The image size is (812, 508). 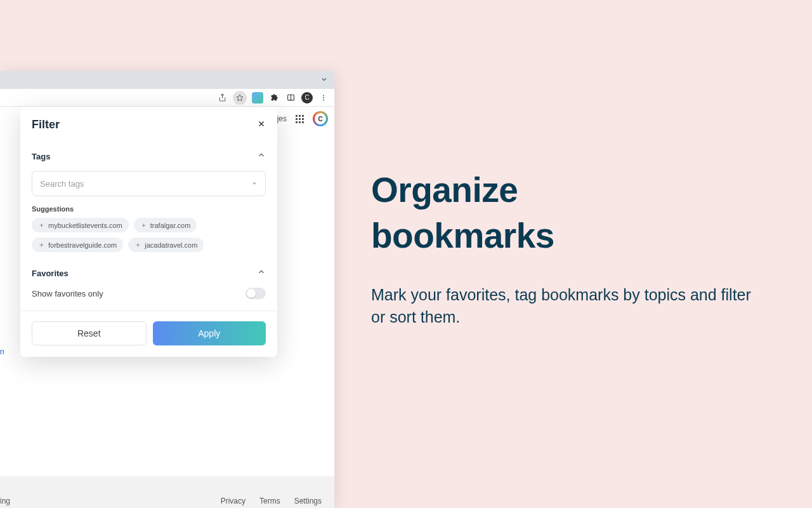 I want to click on browser-toolbar: C, so click(x=167, y=98).